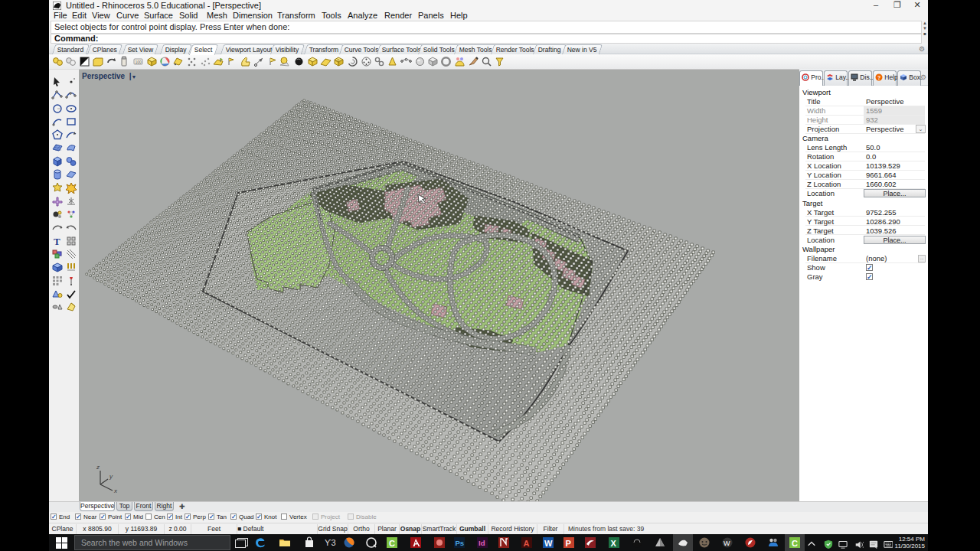  I want to click on svg-text: 100, so click(139, 62).